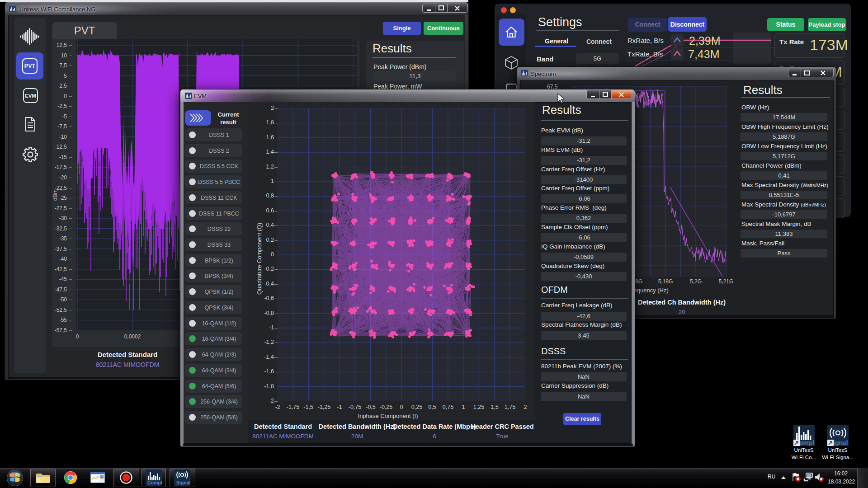 This screenshot has height=488, width=868. What do you see at coordinates (807, 443) in the screenshot?
I see `svg-text: ompl` at bounding box center [807, 443].